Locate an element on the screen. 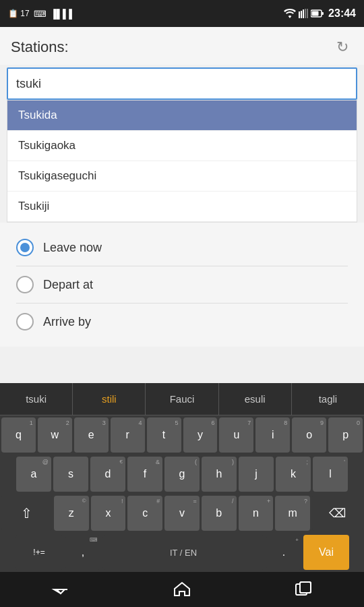 This screenshot has height=607, width=364. suggestion-esuli: esuli is located at coordinates (255, 399).